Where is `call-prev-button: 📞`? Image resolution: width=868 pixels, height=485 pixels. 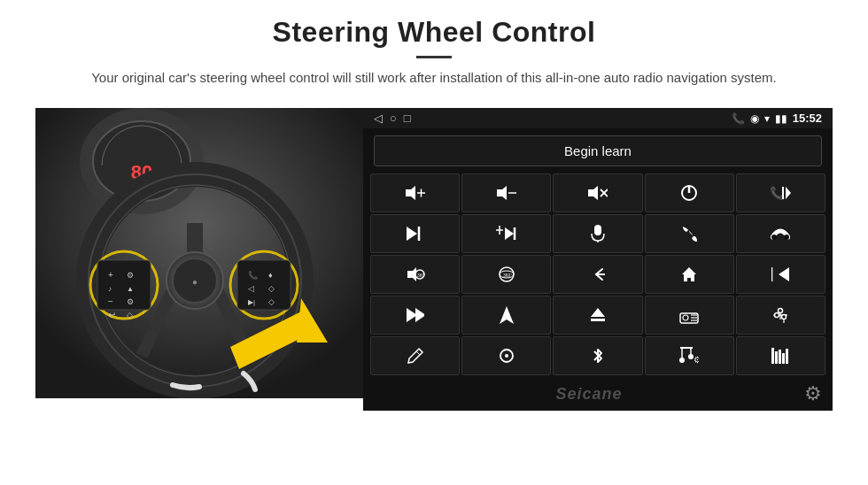
call-prev-button: 📞 is located at coordinates (781, 193).